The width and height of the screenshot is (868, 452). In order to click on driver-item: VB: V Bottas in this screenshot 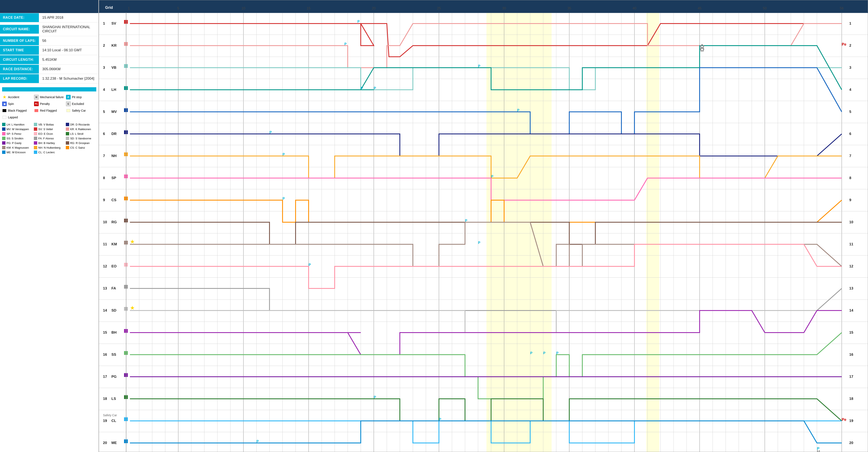, I will do `click(49, 124)`.